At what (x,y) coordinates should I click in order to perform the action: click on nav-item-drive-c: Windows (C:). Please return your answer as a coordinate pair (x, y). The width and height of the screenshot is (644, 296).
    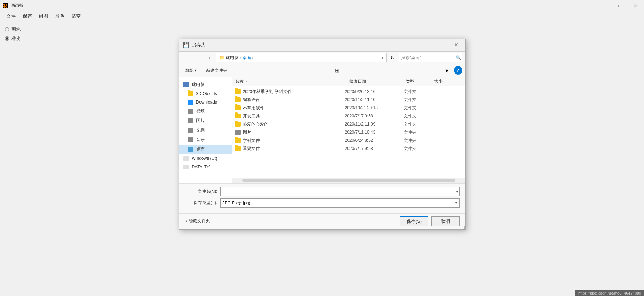
    Looking at the image, I should click on (205, 158).